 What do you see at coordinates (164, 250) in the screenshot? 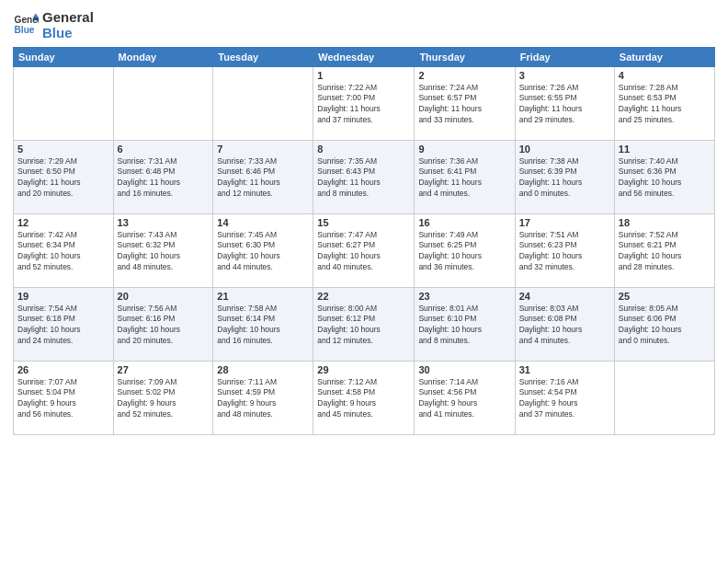
I see `calendar-cell-2-1: 13Sunrise: 7:43 AMSunset: 6:32 PMDayligh…` at bounding box center [164, 250].